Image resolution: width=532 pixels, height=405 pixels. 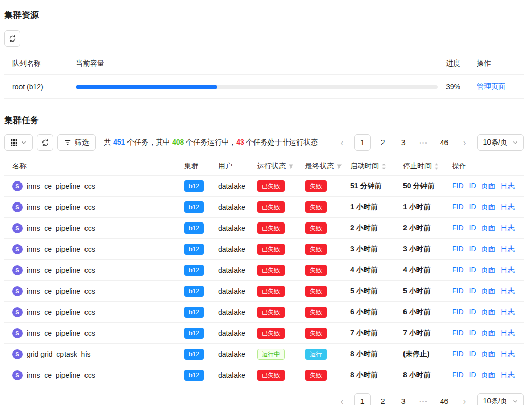 I want to click on run-status-badge: 已失败, so click(x=271, y=249).